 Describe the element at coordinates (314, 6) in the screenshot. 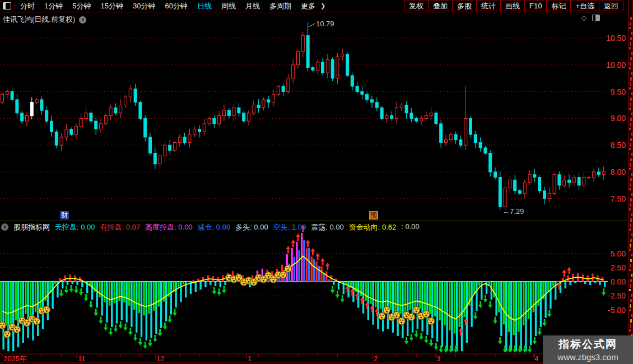

I see `top-toolbar: 分时1分钟5分钟15分钟30分钟60分钟日线周线月线多周期更多❯ 复权叠加多股统…` at that location.